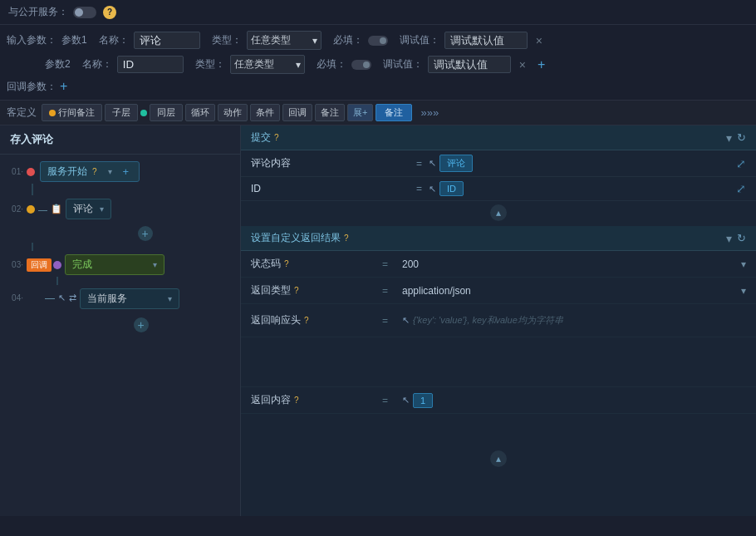 Image resolution: width=756 pixels, height=536 pixels. Describe the element at coordinates (587, 163) in the screenshot. I see `submit-val-1: ↖ 评论 ⤢` at that location.